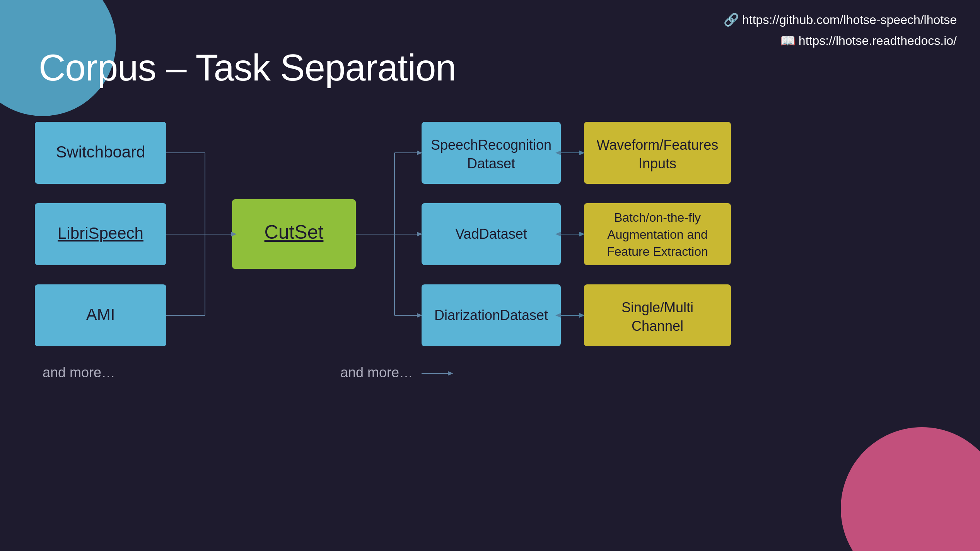 The image size is (980, 551). Describe the element at coordinates (840, 41) in the screenshot. I see `docs-link: 📖https://lhotse.readthedocs.io/` at that location.